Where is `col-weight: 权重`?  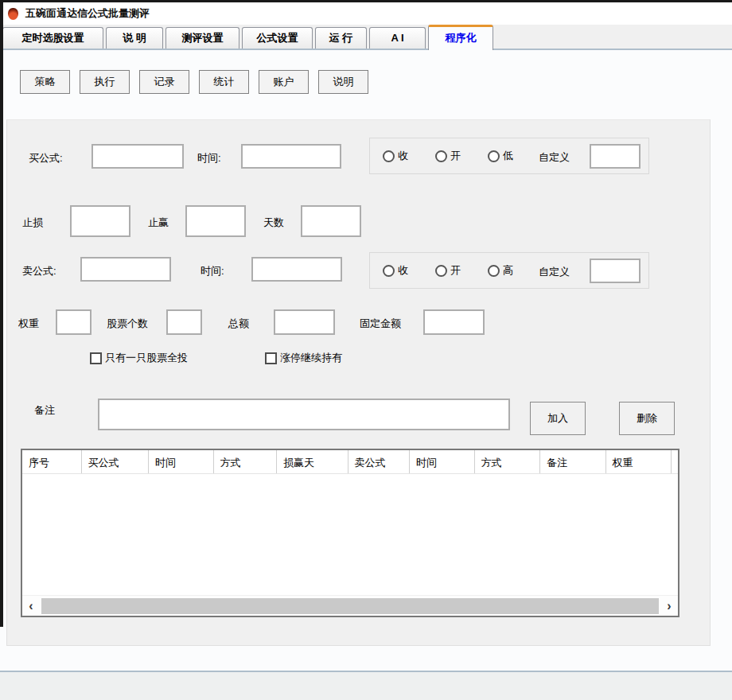 col-weight: 权重 is located at coordinates (640, 461).